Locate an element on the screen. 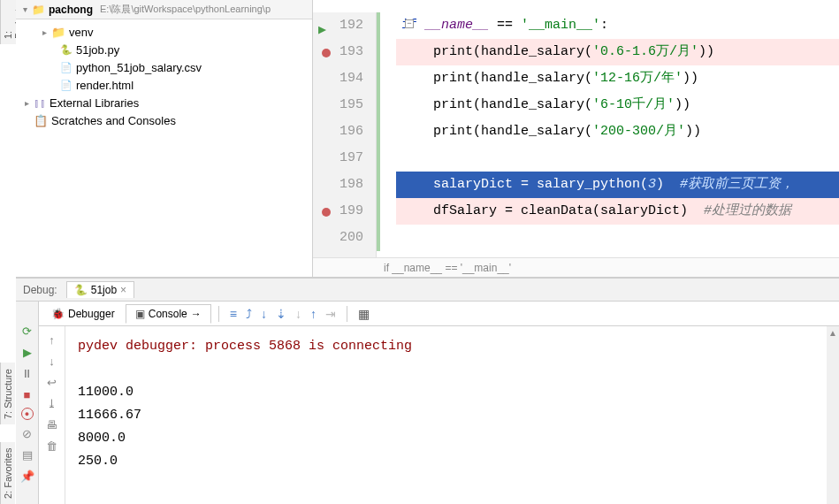 The height and width of the screenshot is (504, 839). step-out-button: ↑ is located at coordinates (313, 314).